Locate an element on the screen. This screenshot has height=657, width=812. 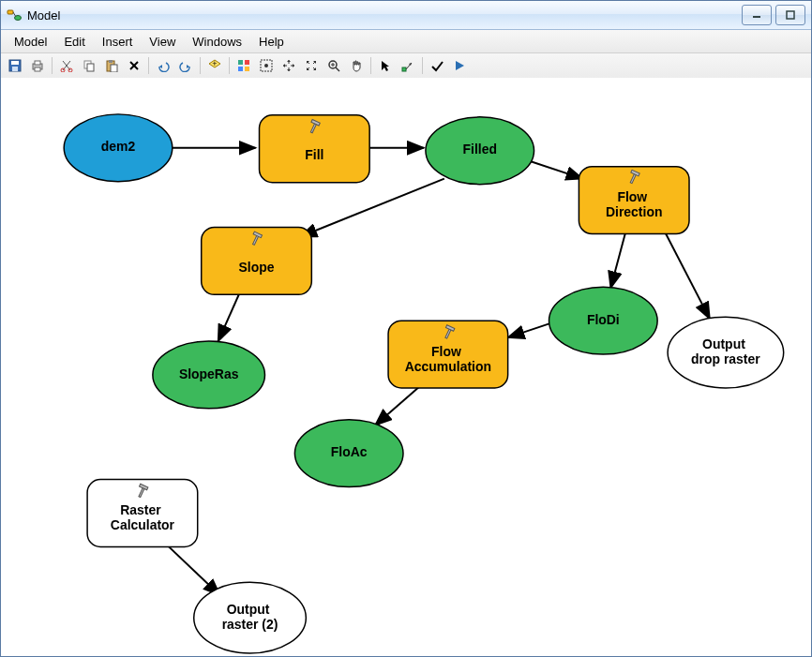
add-data-icon: + is located at coordinates (215, 66).